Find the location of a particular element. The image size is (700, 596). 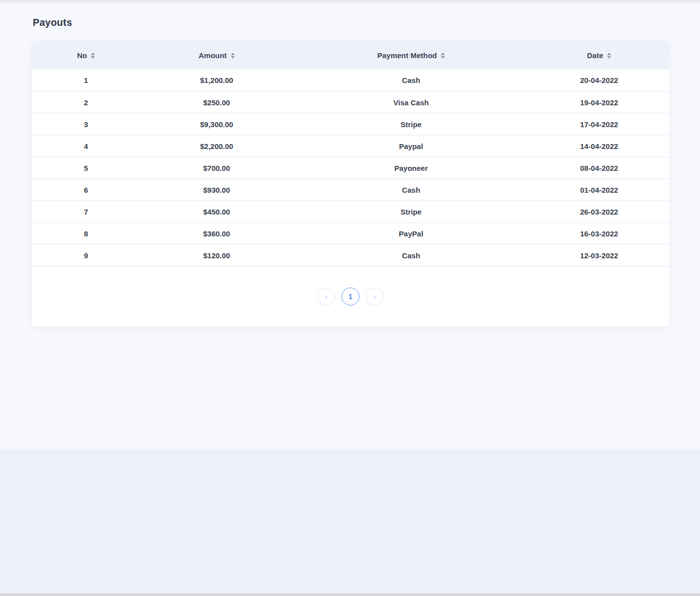

cell-amount: $700.00 is located at coordinates (216, 168).